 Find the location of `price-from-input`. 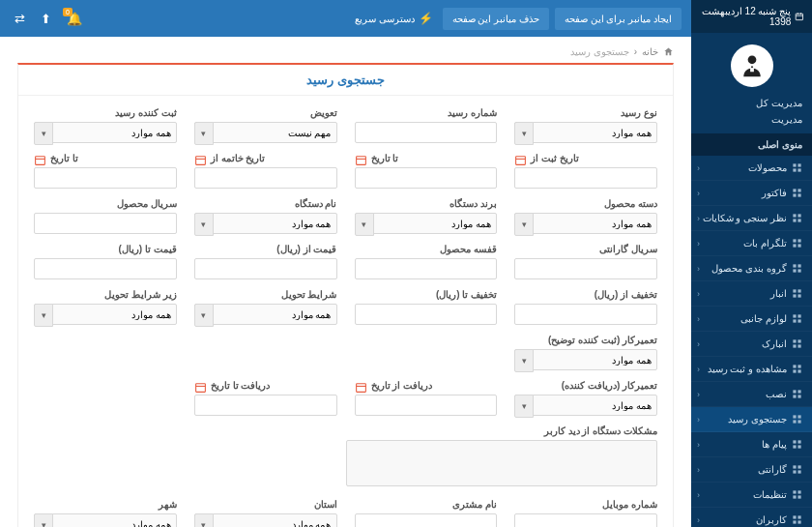

price-from-input is located at coordinates (266, 269).